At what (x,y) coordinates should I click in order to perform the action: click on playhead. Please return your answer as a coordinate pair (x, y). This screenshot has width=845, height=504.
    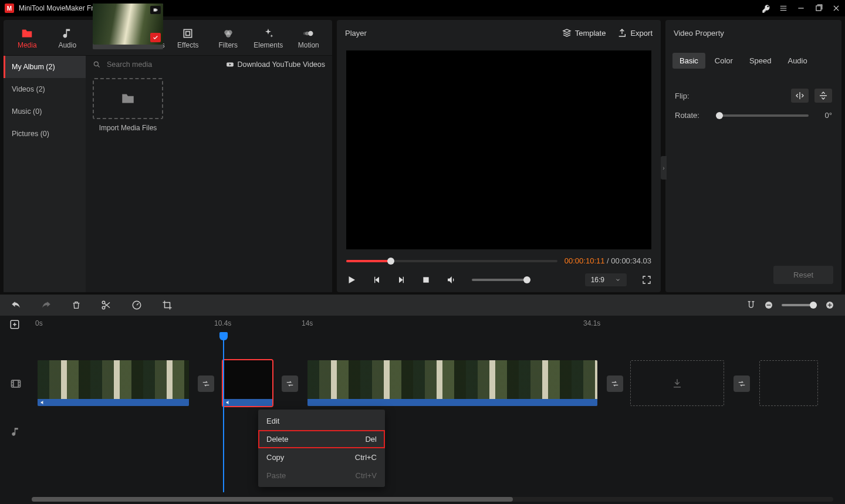
    Looking at the image, I should click on (224, 413).